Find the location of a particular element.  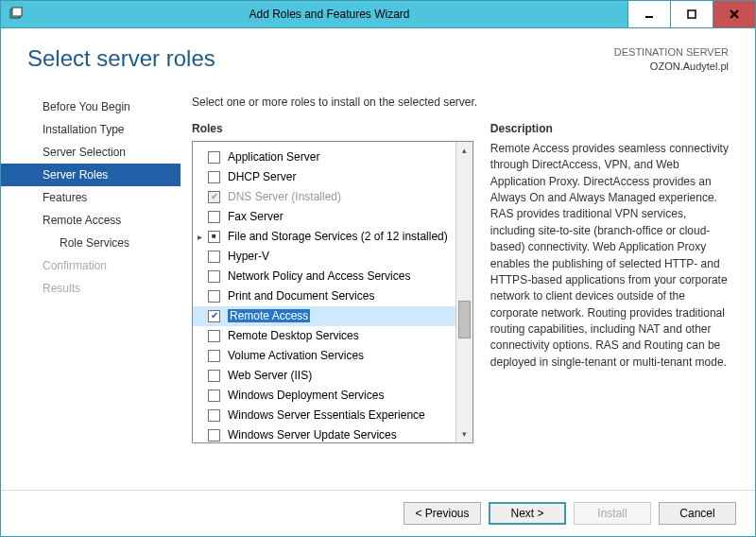

role-label: Volume Activation Services is located at coordinates (296, 355).